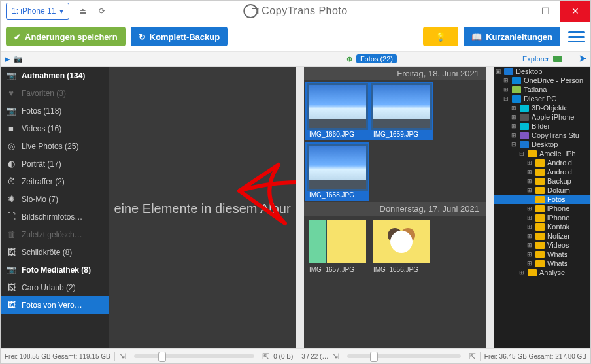 This screenshot has height=364, width=591. What do you see at coordinates (542, 199) in the screenshot?
I see `tree-item: Fotos` at bounding box center [542, 199].